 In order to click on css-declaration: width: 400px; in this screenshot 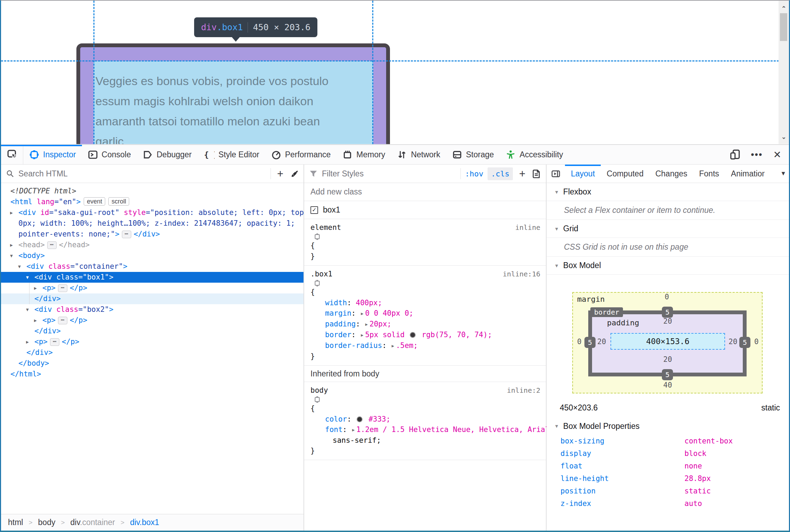, I will do `click(428, 303)`.